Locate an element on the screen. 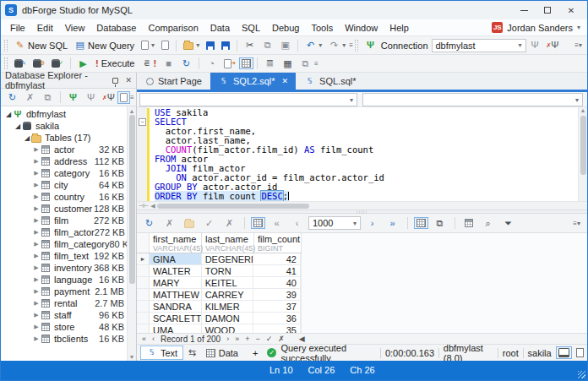 The width and height of the screenshot is (588, 381). tree-item-category: ▶category16 KB is located at coordinates (68, 173).